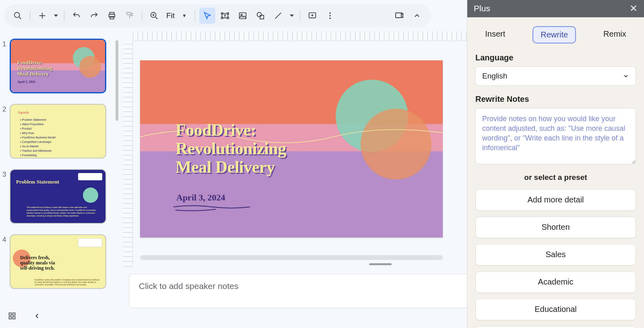 The height and width of the screenshot is (328, 644). I want to click on zoom-button, so click(154, 16).